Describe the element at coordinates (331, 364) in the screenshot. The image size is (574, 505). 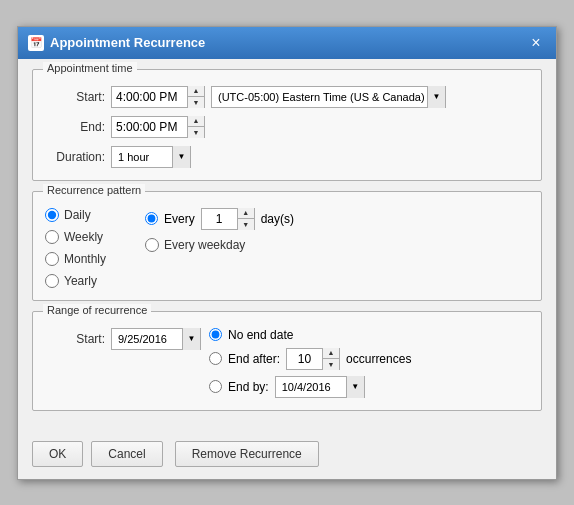
I see `occurrences-down: ▼` at that location.